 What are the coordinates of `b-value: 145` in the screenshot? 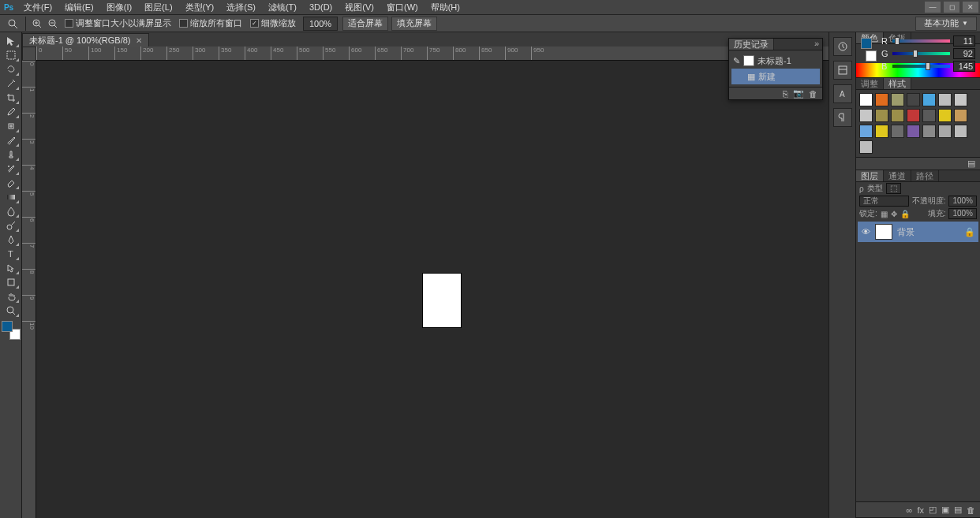 It's located at (964, 66).